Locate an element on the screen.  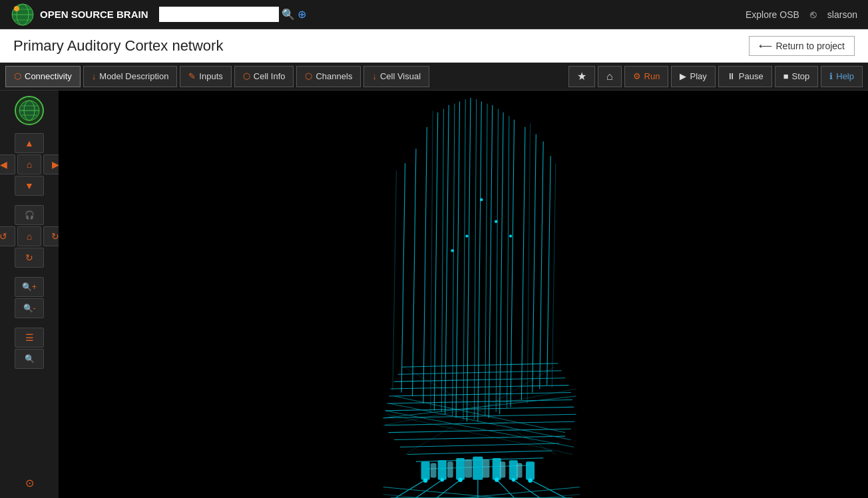
home2-button: ⌂ is located at coordinates (29, 236).